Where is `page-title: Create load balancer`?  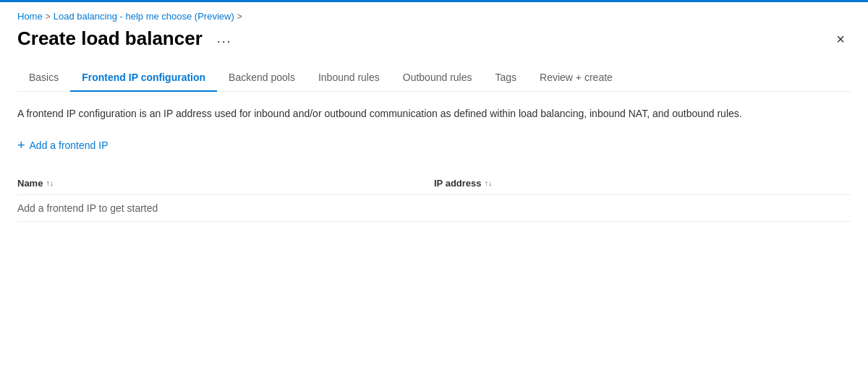 page-title: Create load balancer is located at coordinates (110, 39).